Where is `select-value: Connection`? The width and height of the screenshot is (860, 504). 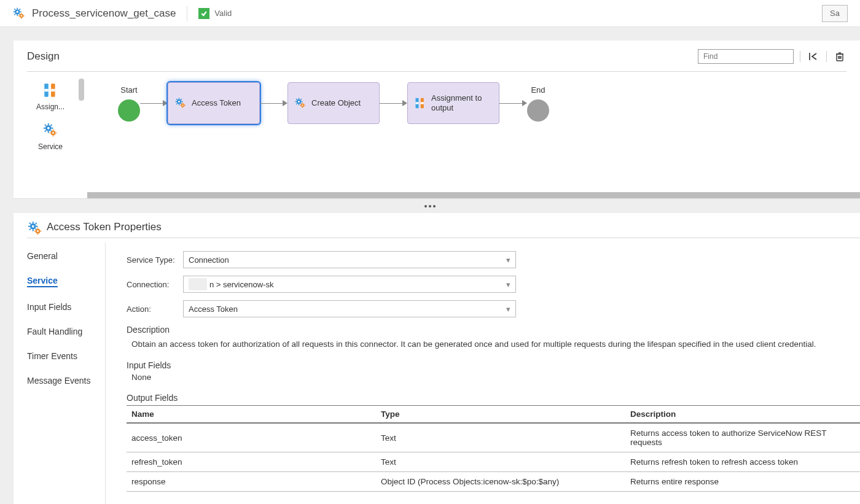 select-value: Connection is located at coordinates (209, 260).